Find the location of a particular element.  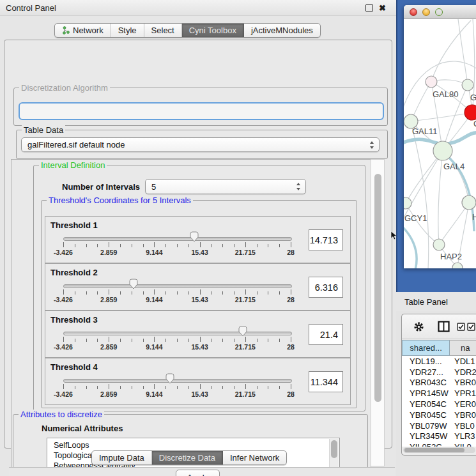

tab-label: Style is located at coordinates (128, 31).